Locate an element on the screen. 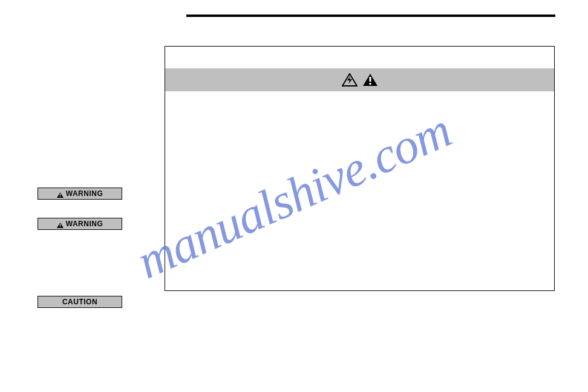 The height and width of the screenshot is (392, 588). hazard-icons is located at coordinates (360, 80).